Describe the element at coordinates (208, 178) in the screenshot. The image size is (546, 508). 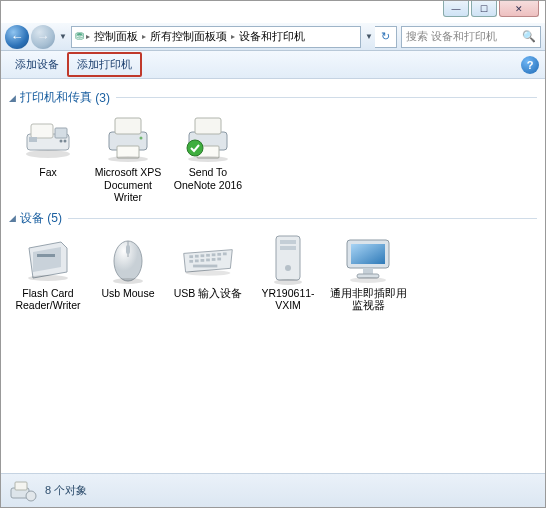
I see `item-label: Send To OneNote 2016` at that location.